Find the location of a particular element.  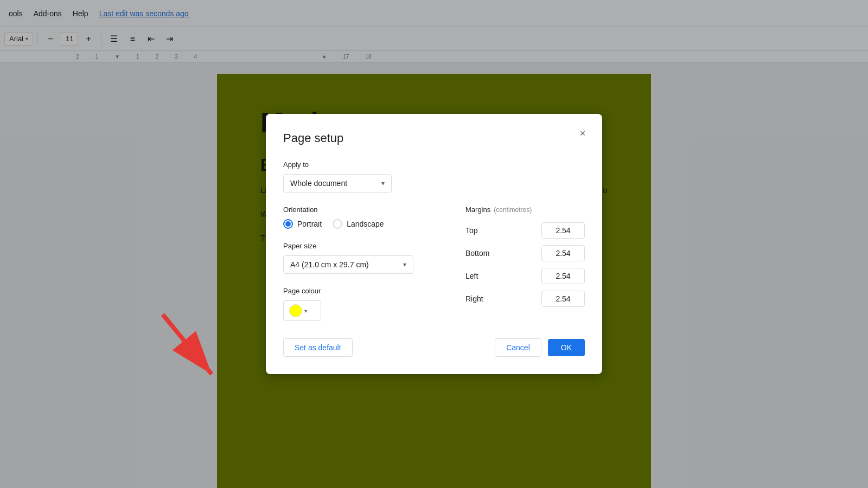

landscape-radio is located at coordinates (337, 224).